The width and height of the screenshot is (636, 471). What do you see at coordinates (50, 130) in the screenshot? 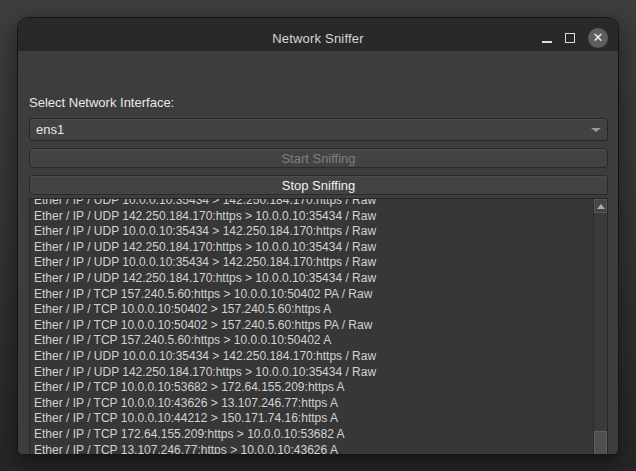
I see `interface-select-value: ens1` at bounding box center [50, 130].